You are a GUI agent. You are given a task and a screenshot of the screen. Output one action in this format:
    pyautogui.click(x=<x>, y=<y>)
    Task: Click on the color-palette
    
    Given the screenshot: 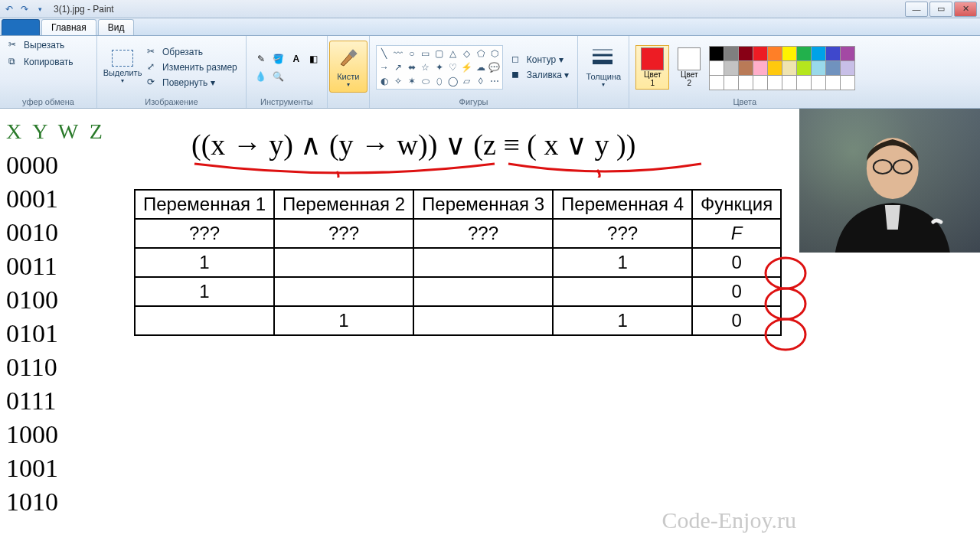 What is the action you would take?
    pyautogui.click(x=781, y=67)
    